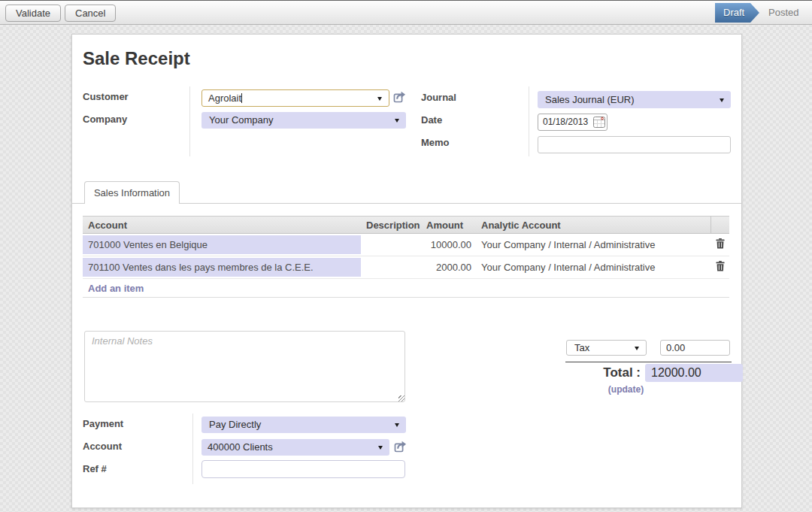  I want to click on col-amount: Amount, so click(451, 225).